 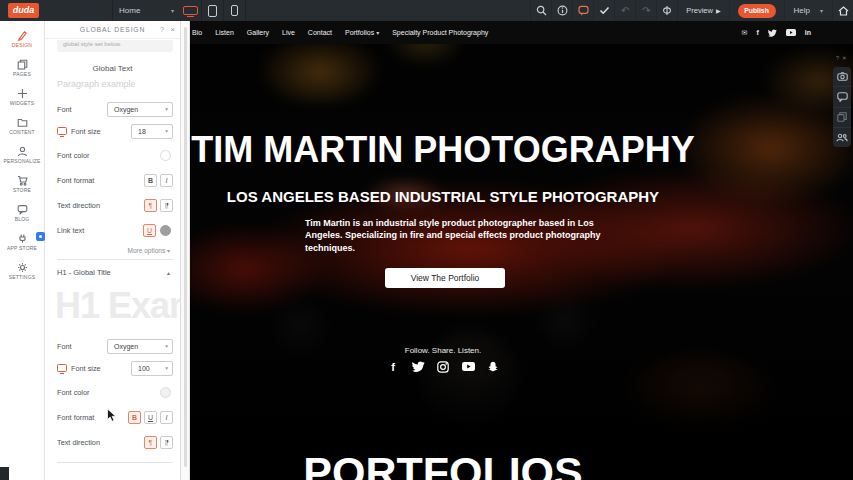 I want to click on nav-item-bio: Bio, so click(x=197, y=32).